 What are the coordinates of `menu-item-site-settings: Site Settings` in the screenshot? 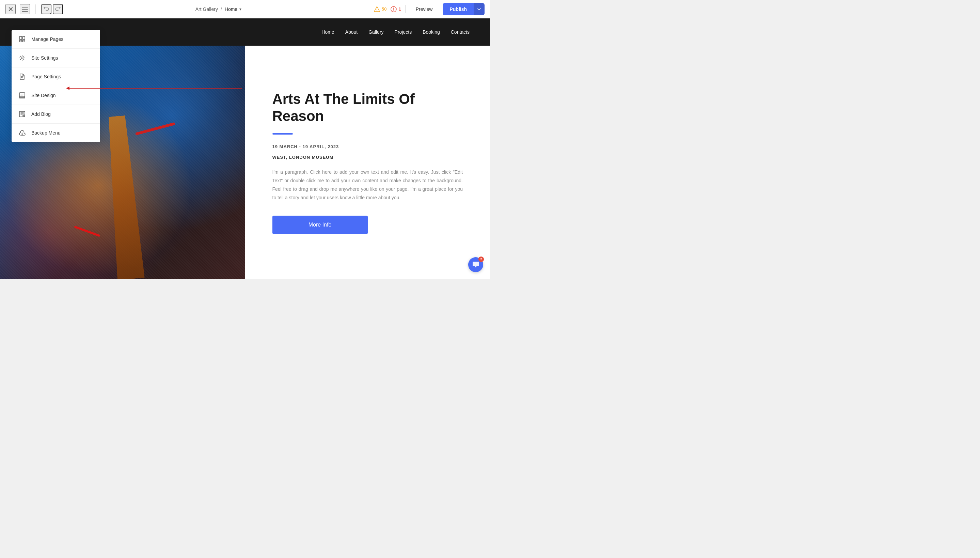 It's located at (56, 58).